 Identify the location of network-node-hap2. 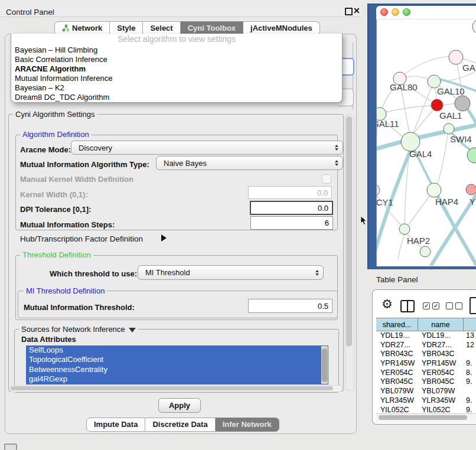
(405, 229).